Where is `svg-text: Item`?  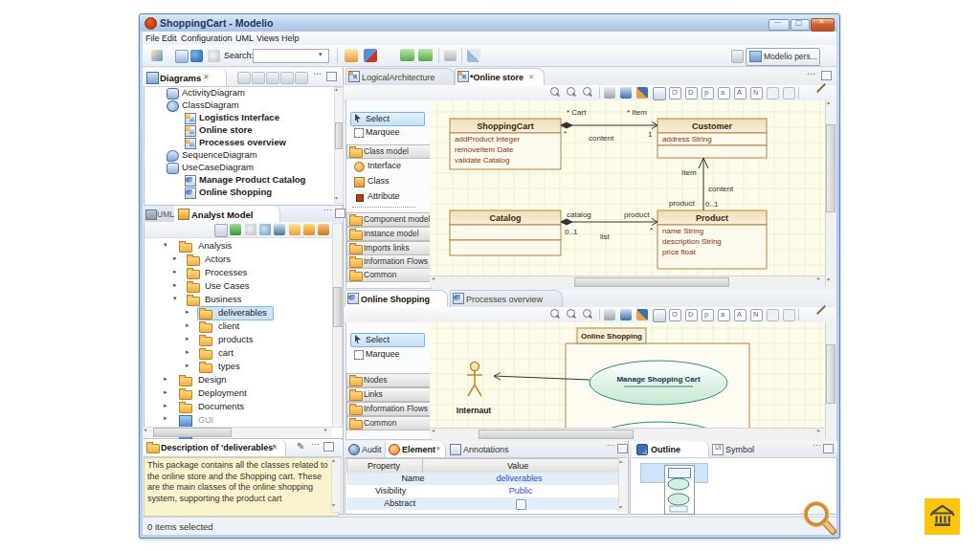 svg-text: Item is located at coordinates (689, 172).